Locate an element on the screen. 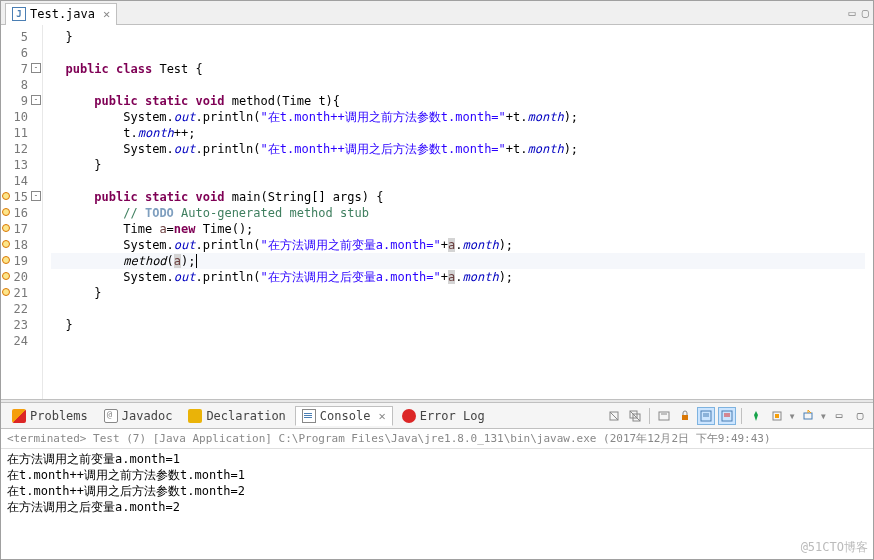  tab-label: Javadoc is located at coordinates (148, 416).